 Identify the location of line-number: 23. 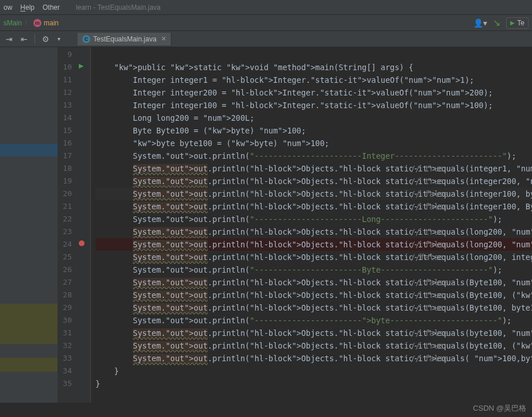
(64, 232).